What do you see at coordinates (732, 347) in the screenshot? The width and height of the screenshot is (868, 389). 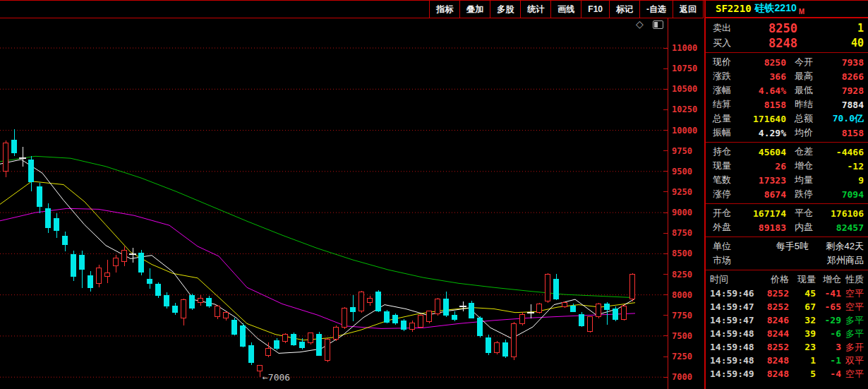 I see `tape-time: 14:59:48` at bounding box center [732, 347].